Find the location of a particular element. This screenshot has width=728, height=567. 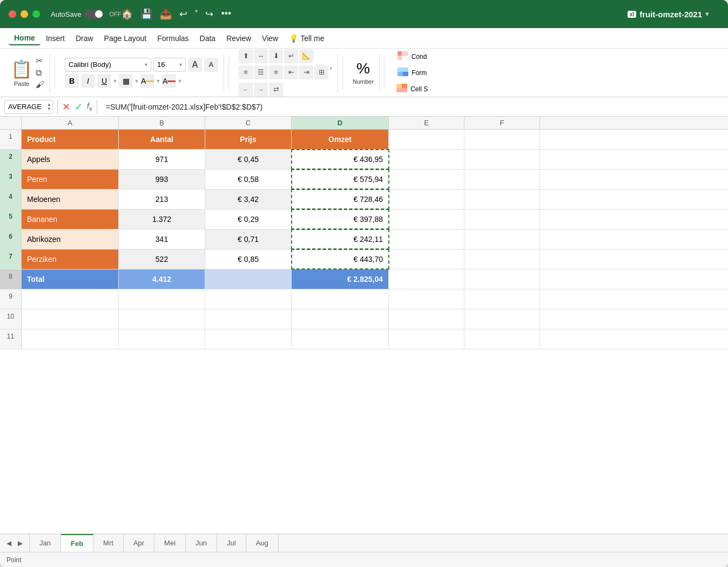

menu-draw: Draw is located at coordinates (84, 38).